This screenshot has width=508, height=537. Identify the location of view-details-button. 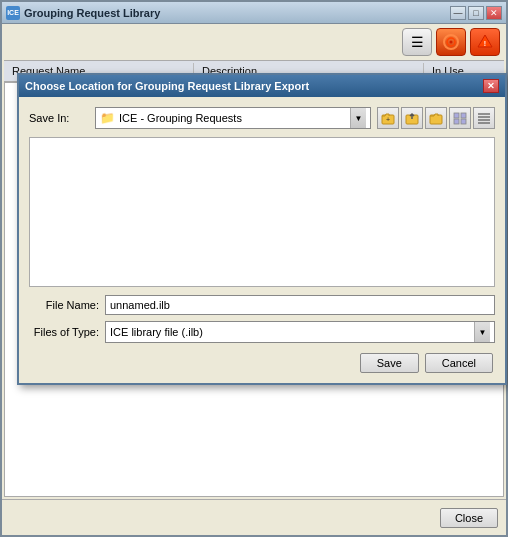
(484, 118).